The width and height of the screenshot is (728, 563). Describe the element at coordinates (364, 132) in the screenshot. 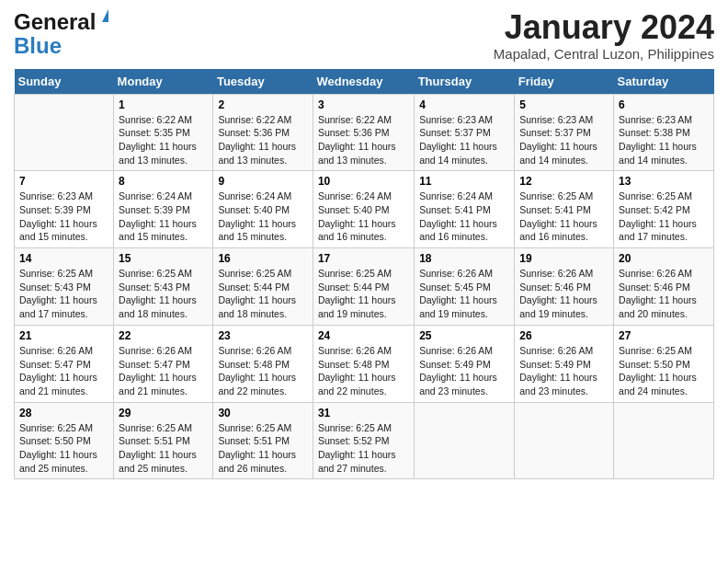

I see `calendar-week-1: 1Sunrise: 6:22 AMSunset: 5:35 PMDaylight…` at that location.